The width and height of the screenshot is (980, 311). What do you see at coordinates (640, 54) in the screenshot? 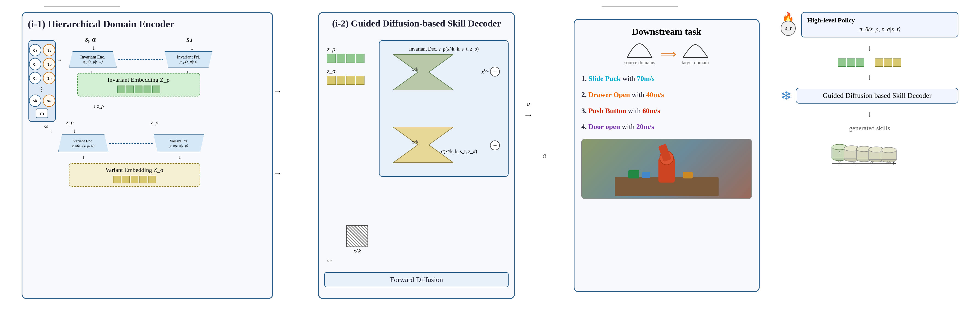
I see `source-gaussian: source domains` at bounding box center [640, 54].